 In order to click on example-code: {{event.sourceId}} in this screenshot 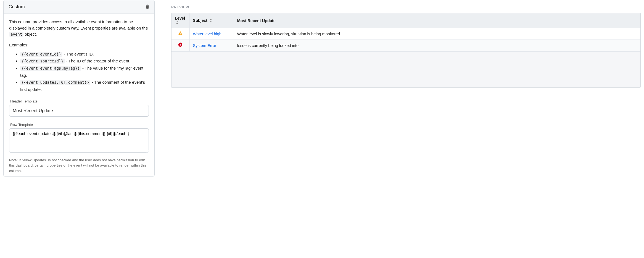, I will do `click(43, 61)`.